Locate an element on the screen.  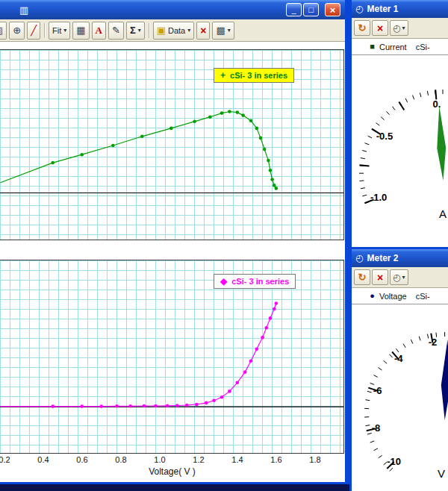
x-tick: 0.6 is located at coordinates (82, 460).